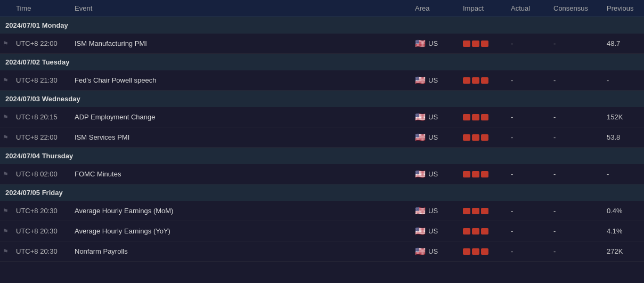 This screenshot has height=283, width=644. Describe the element at coordinates (240, 117) in the screenshot. I see `event-name: ADP Employment Change` at that location.